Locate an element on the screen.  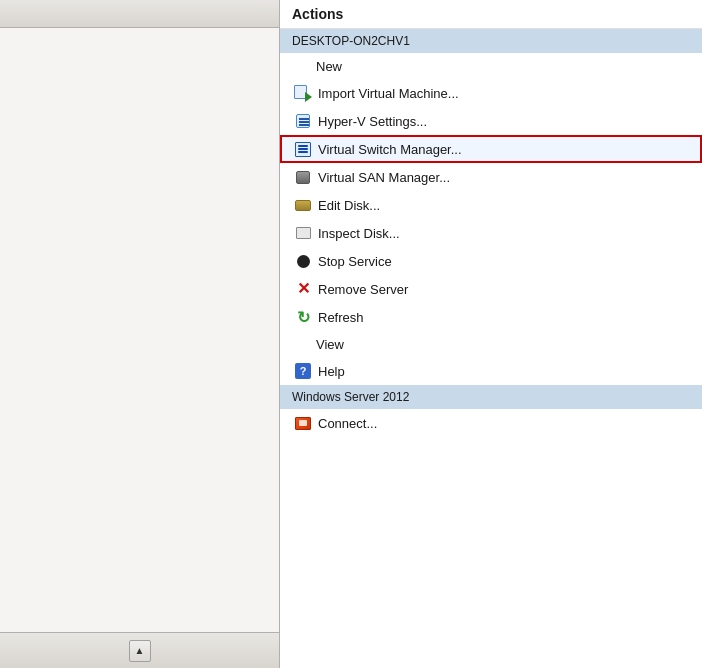
menu-item-hyperv-settings: Hyper-V Settings... is located at coordinates (491, 121).